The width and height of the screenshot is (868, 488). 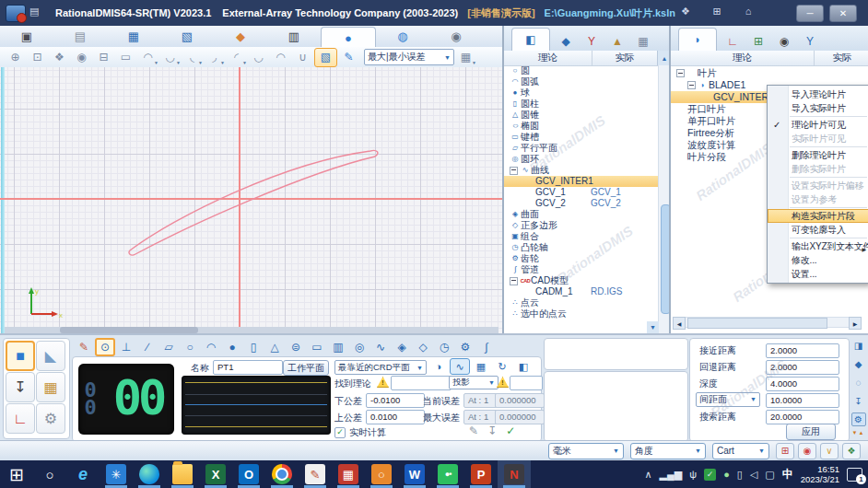 I want to click on tab-window: ⊞, so click(x=758, y=41).